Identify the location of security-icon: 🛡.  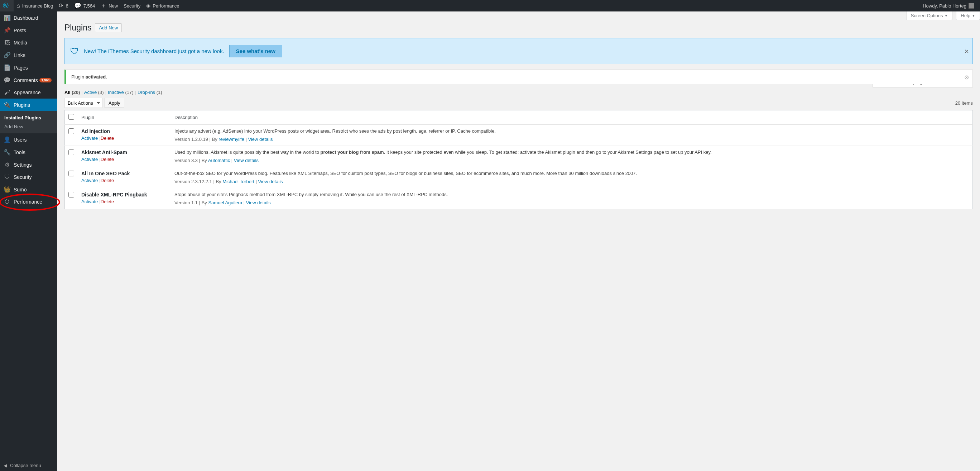
(7, 177).